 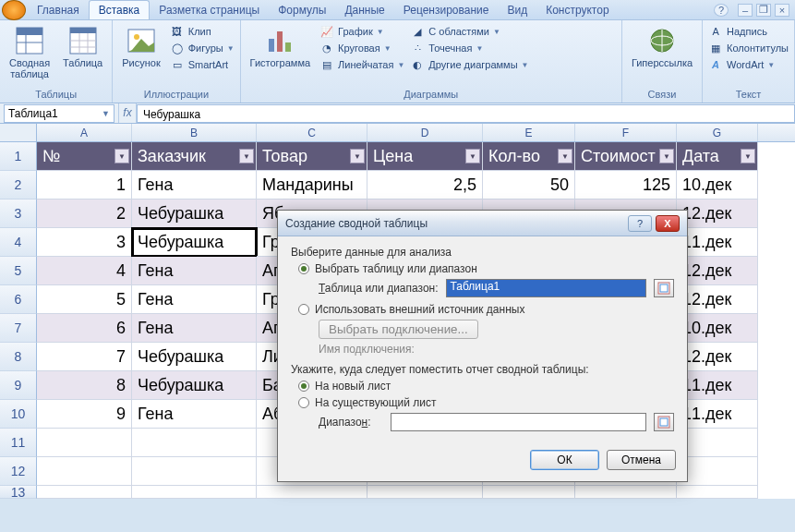 What do you see at coordinates (83, 47) in the screenshot?
I see `table-button: Таблица` at bounding box center [83, 47].